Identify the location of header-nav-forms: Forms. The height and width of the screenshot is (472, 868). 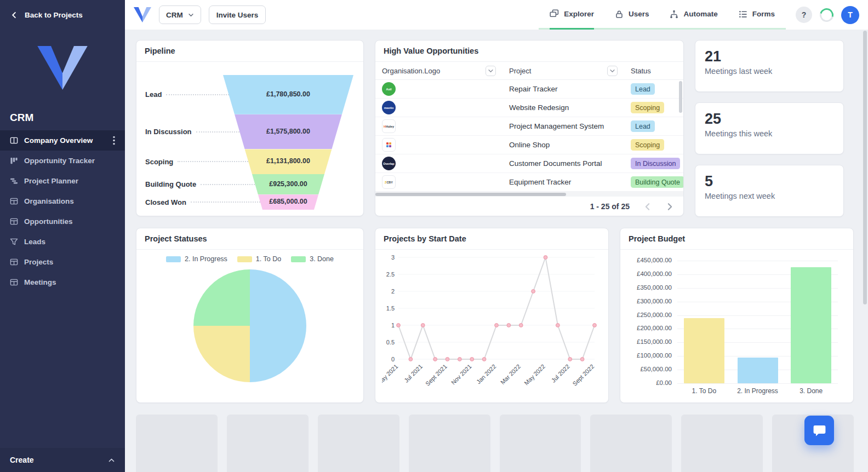
(757, 15).